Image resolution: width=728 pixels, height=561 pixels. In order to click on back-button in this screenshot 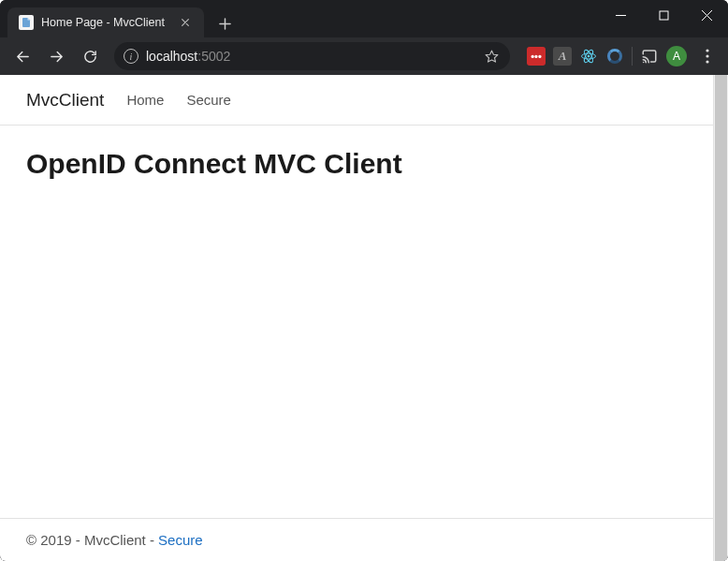, I will do `click(22, 56)`.